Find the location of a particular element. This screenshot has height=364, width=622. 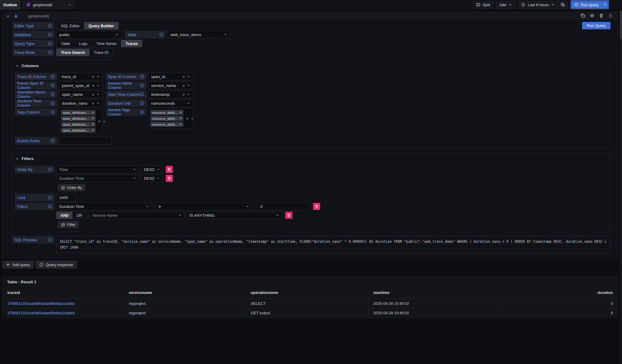

limit-input is located at coordinates (66, 198).